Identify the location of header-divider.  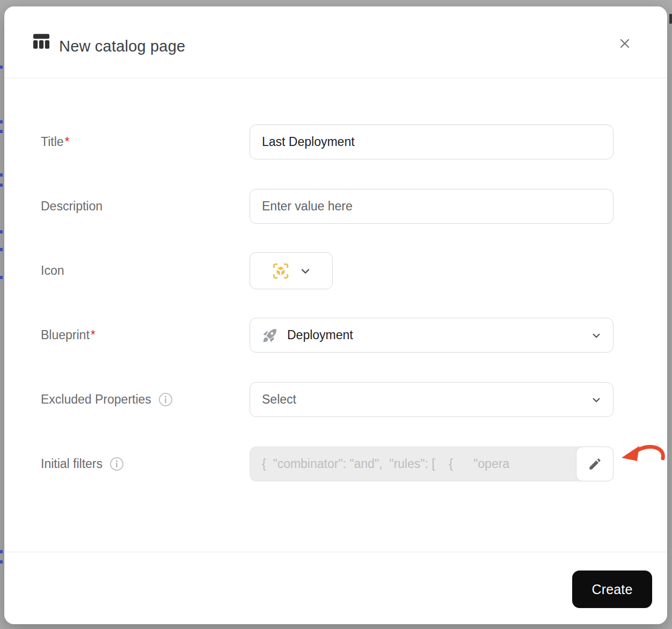
(336, 78).